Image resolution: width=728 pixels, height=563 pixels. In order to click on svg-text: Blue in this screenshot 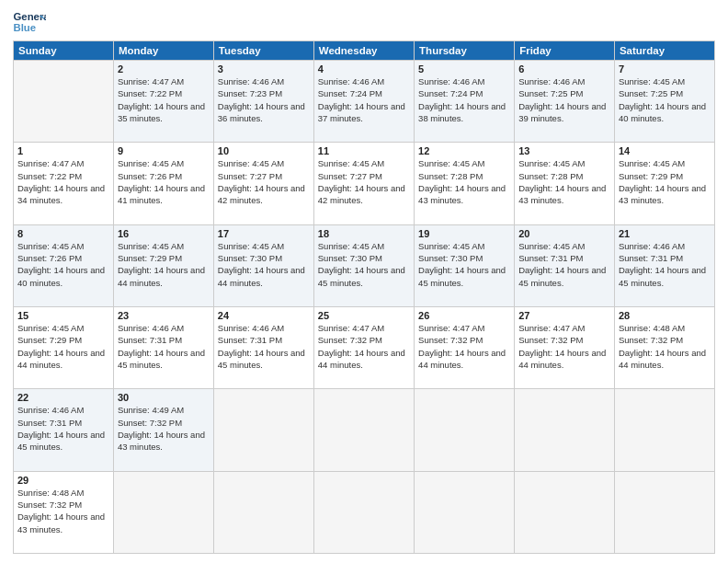, I will do `click(26, 28)`.